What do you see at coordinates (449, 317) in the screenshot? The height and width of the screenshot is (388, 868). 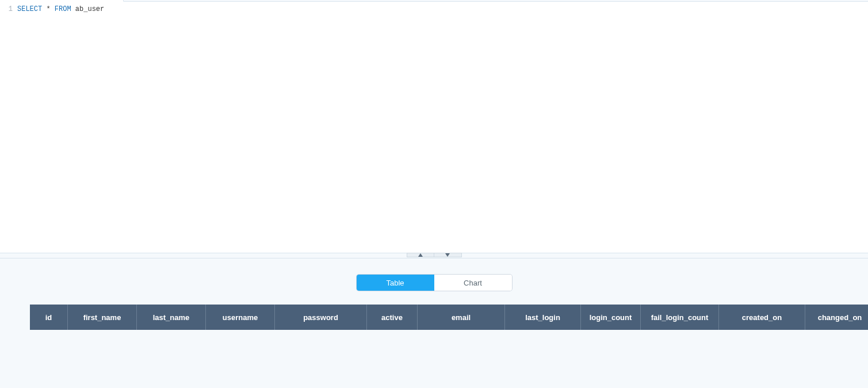 I see `results-table-header: id first_name last_name username passwor…` at bounding box center [449, 317].